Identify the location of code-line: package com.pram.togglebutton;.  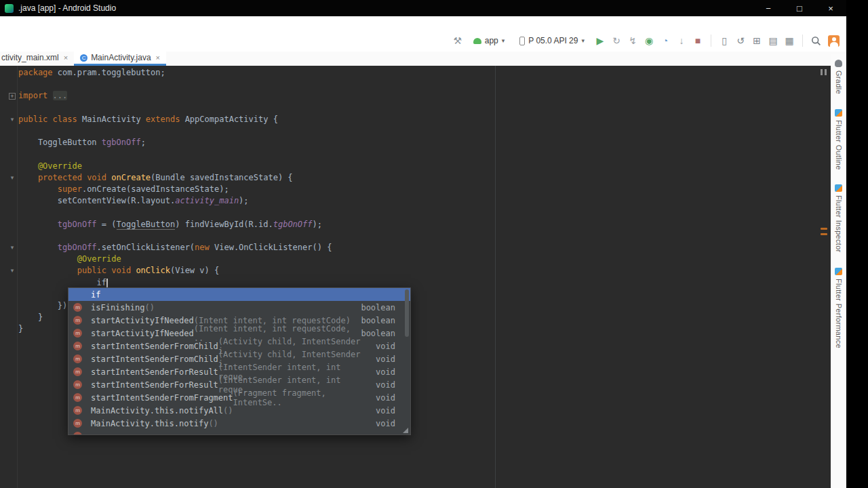
(175, 73).